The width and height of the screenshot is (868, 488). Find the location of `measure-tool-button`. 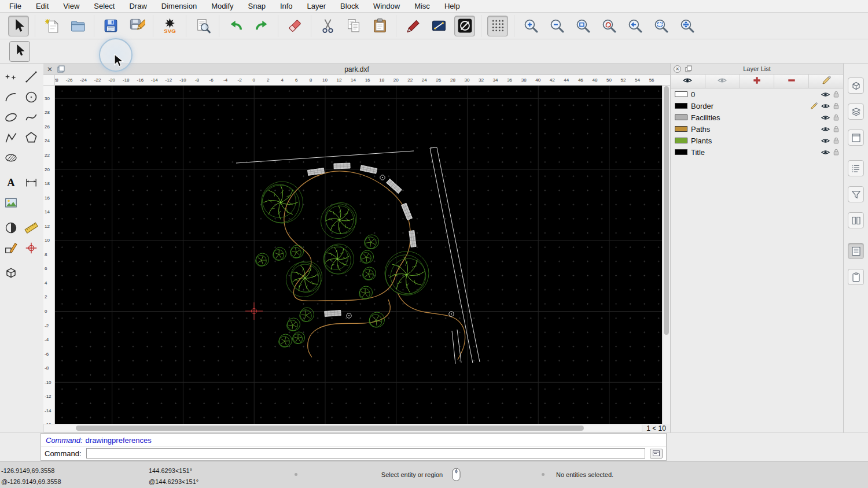

measure-tool-button is located at coordinates (31, 228).